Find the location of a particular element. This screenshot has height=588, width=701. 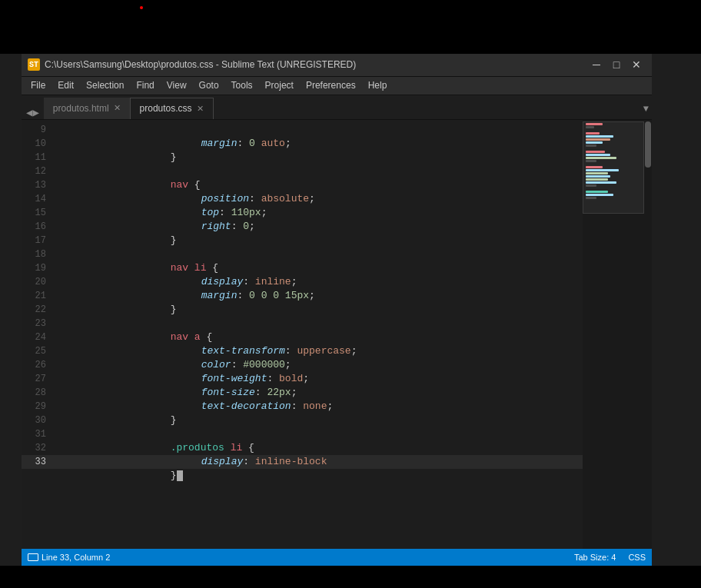

scrollbar is located at coordinates (648, 334).